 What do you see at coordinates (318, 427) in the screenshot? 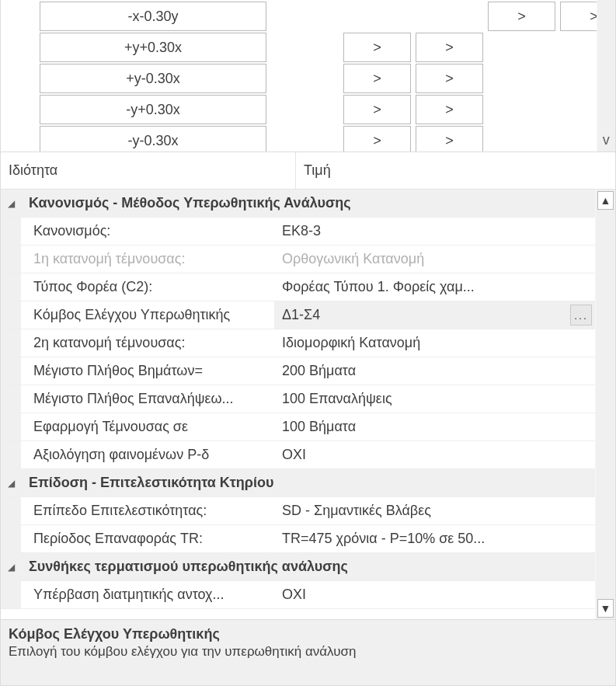
I see `property-value-text: 100 Βήματα` at bounding box center [318, 427].